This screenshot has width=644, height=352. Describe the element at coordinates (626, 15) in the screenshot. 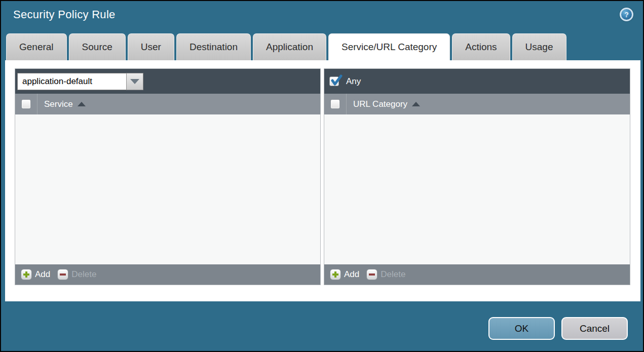

I see `question-mark-glyph: ?` at that location.